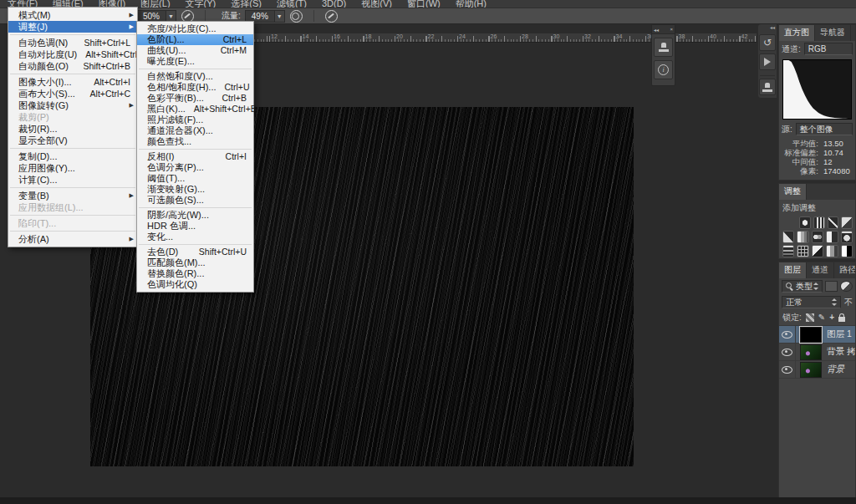  Describe the element at coordinates (828, 48) in the screenshot. I see `channel-select: RGB` at that location.